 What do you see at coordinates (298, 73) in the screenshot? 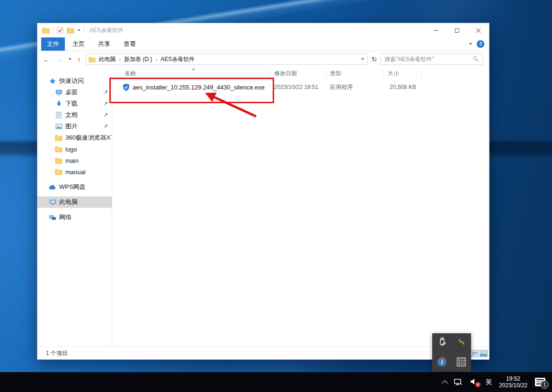
I see `column-header-modified: 修改日期` at bounding box center [298, 73].